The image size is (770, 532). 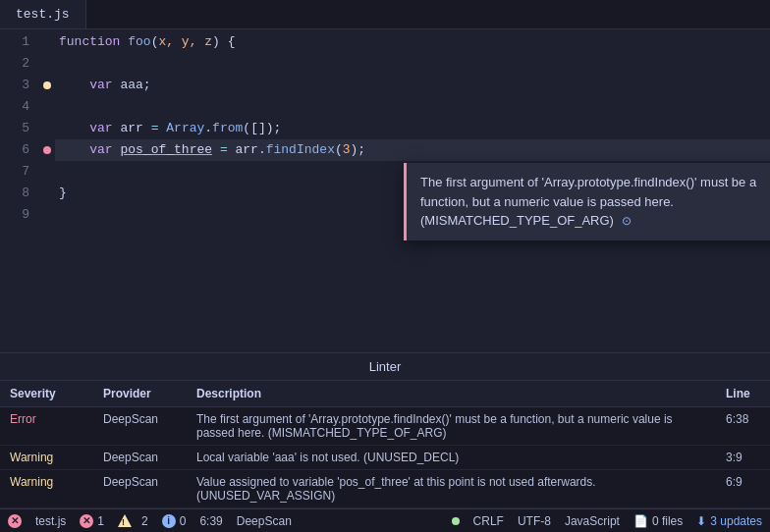 I want to click on file-icon: 📄, so click(x=640, y=521).